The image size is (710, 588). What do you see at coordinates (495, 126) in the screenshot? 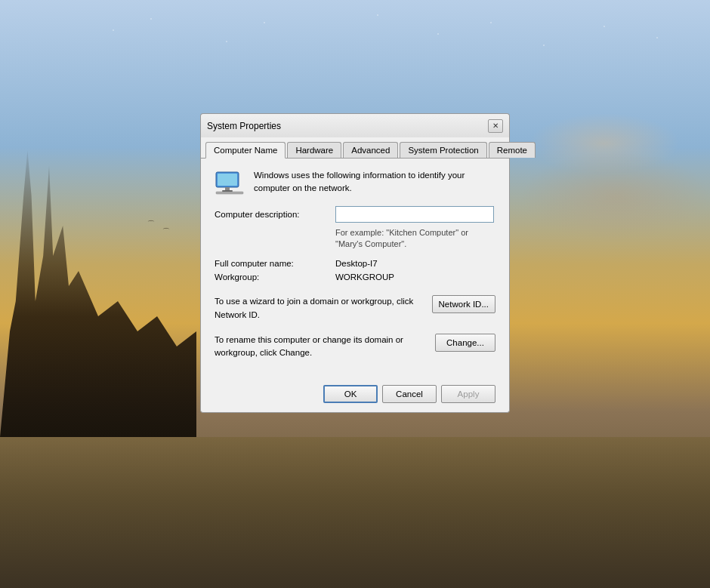
I see `title-bar-controls: ✕` at bounding box center [495, 126].